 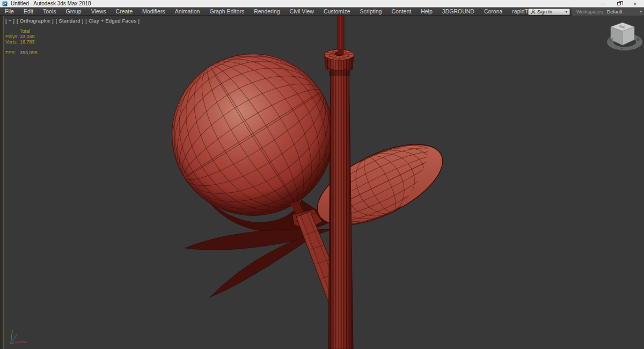 I want to click on viewport-menu-pov: [ Orthographic ], so click(x=35, y=20).